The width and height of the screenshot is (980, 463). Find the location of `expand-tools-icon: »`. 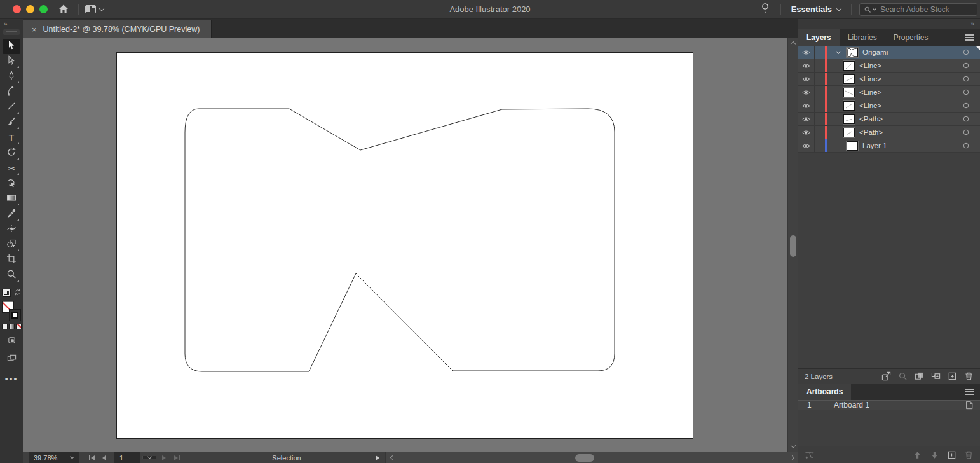

expand-tools-icon: » is located at coordinates (6, 24).